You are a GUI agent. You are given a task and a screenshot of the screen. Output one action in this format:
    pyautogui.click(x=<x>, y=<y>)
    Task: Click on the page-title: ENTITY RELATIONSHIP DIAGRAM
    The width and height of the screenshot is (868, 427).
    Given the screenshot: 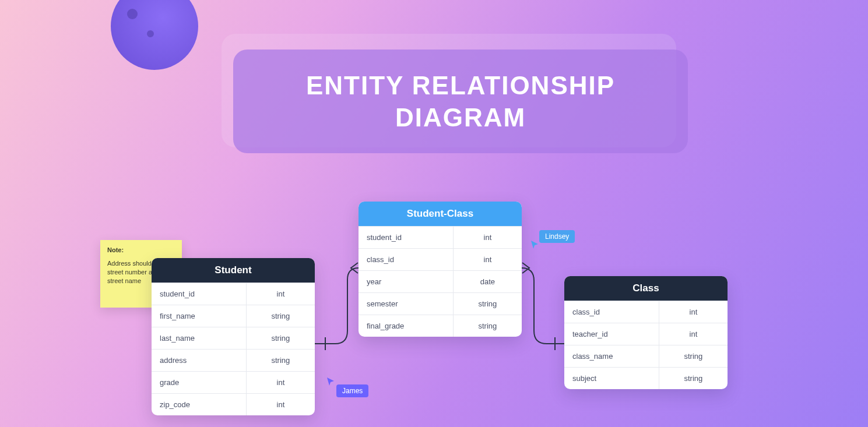 What is the action you would take?
    pyautogui.click(x=461, y=101)
    